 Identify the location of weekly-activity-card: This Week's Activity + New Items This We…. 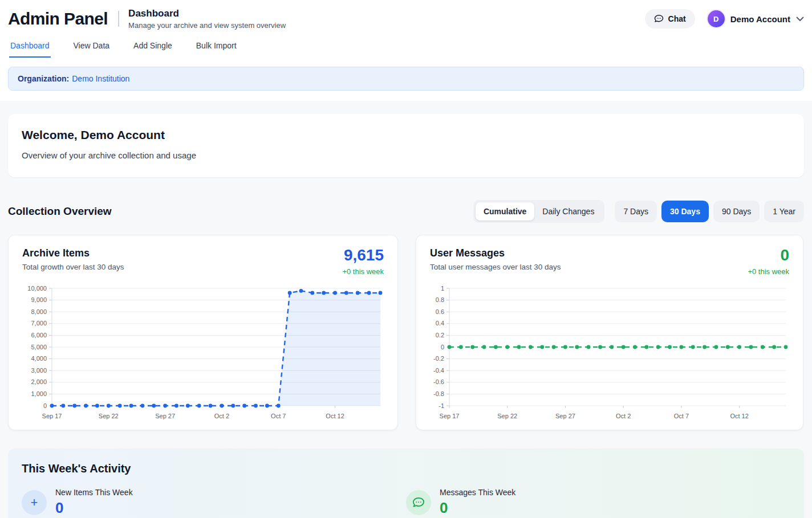
(406, 483).